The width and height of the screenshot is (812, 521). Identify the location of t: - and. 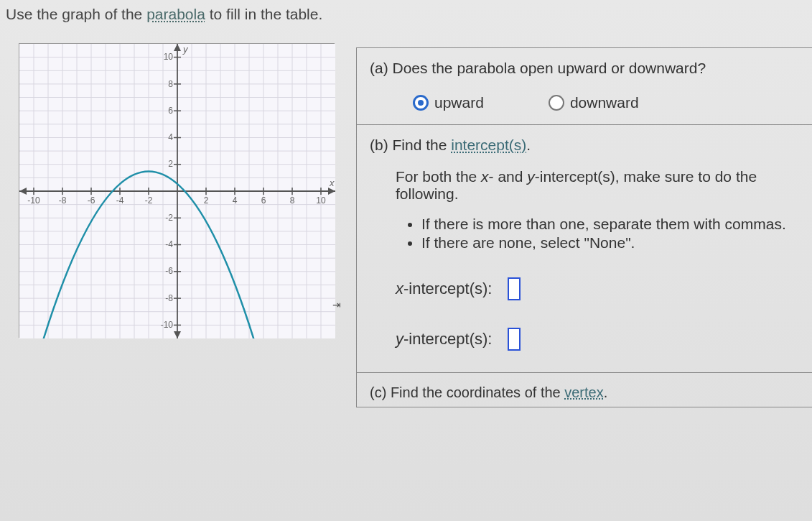
(508, 177).